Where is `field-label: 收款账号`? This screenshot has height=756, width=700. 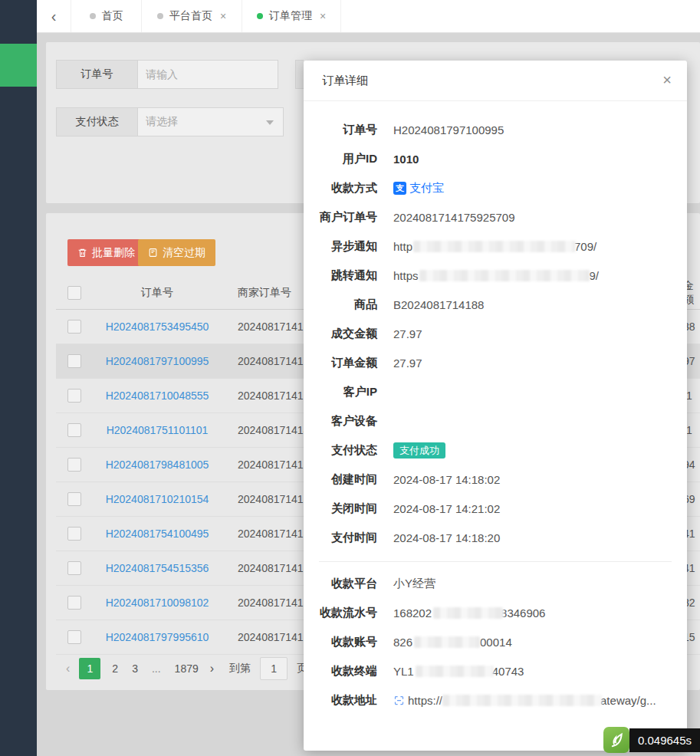
field-label: 收款账号 is located at coordinates (340, 643).